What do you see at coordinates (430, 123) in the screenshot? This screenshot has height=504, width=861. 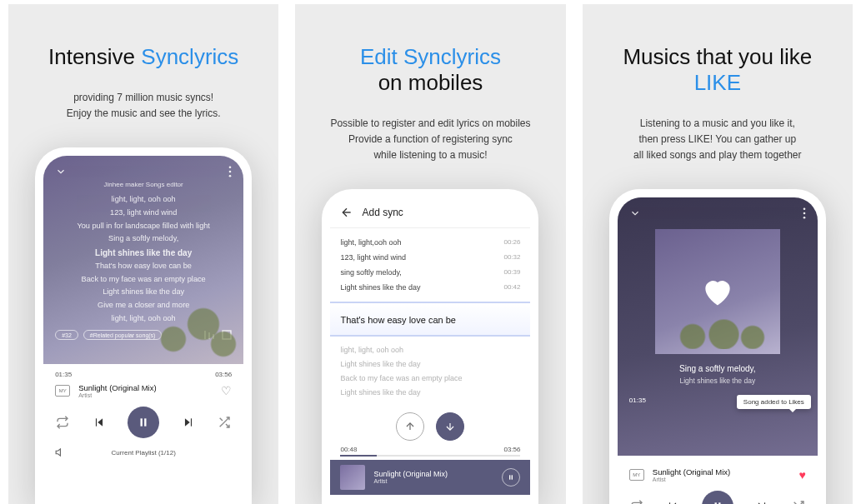 I see `subtitle-line: Possible to register and edit lyrics on …` at bounding box center [430, 123].